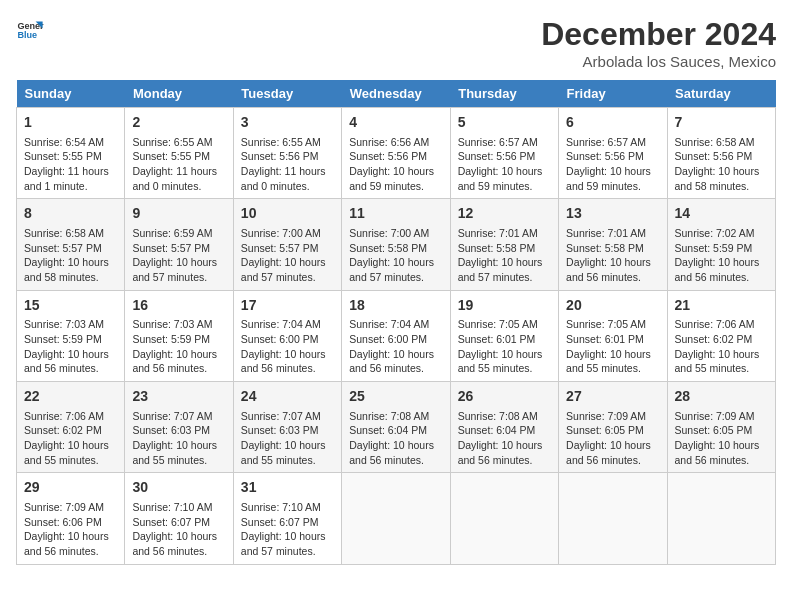 The image size is (792, 612). What do you see at coordinates (396, 518) in the screenshot?
I see `calendar-week-row: 29Sunrise: 7:09 AMSunset: 6:06 PMDayligh…` at bounding box center [396, 518].